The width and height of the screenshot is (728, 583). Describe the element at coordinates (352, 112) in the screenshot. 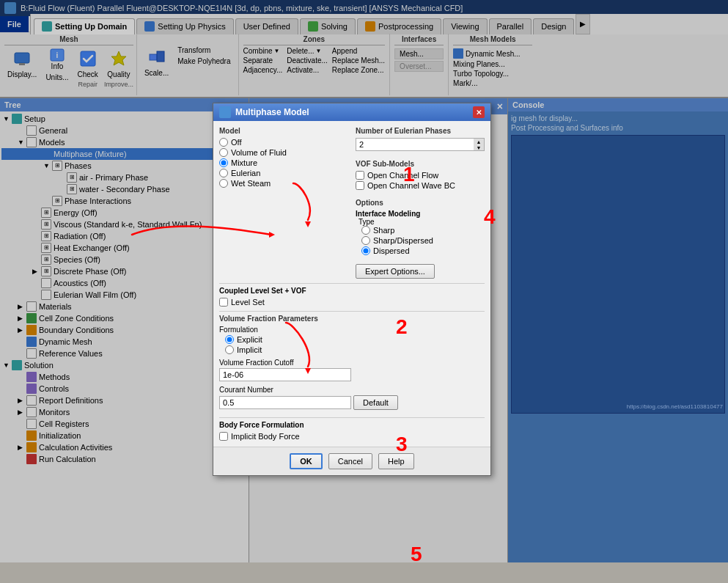

I see `dialog-title-bar: Multiphase Model ✕` at that location.